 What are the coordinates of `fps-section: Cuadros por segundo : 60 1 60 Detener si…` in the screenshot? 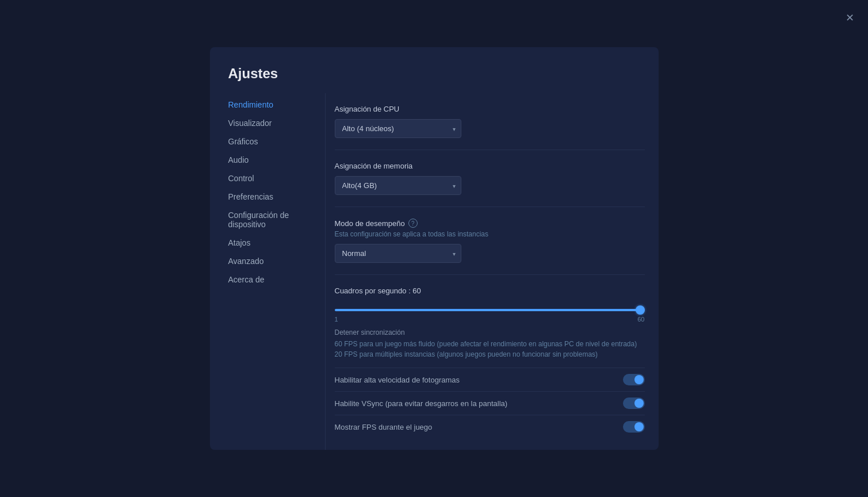 It's located at (490, 362).